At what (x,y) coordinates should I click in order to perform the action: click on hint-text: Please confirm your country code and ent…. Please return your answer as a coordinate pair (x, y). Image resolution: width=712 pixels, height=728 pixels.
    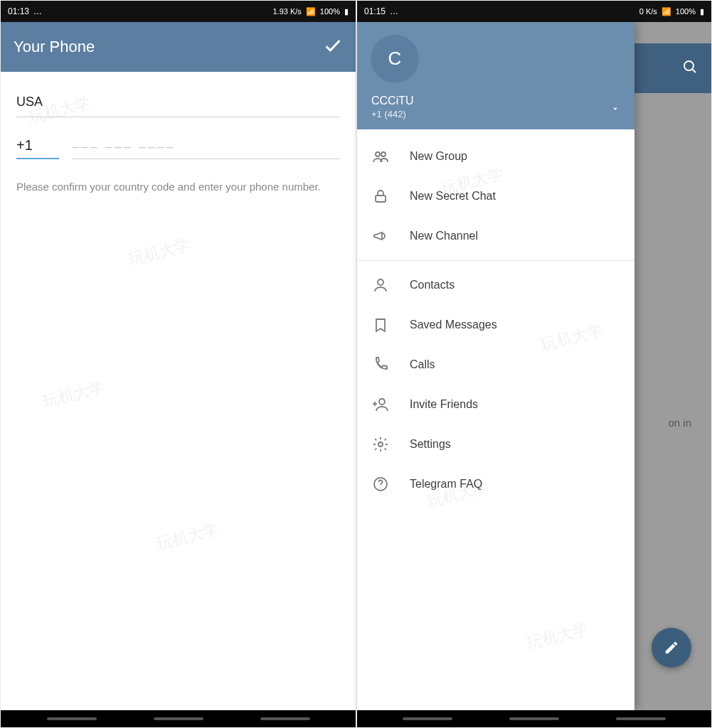
    Looking at the image, I should click on (178, 187).